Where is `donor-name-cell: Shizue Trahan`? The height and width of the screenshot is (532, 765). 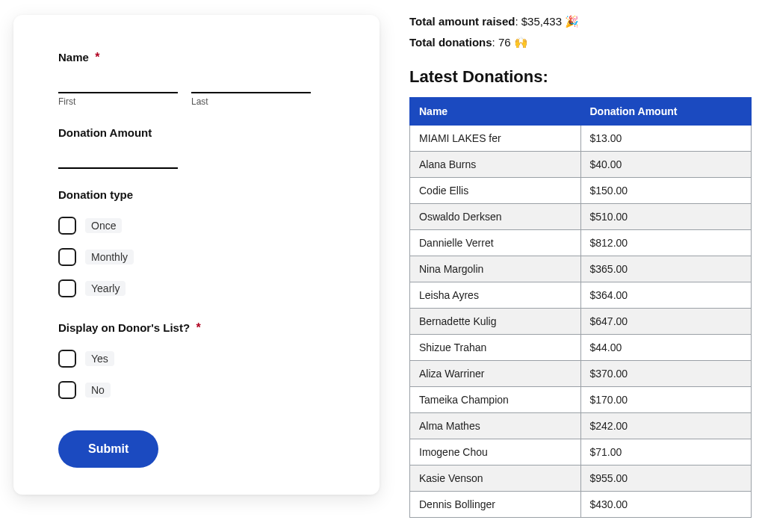
donor-name-cell: Shizue Trahan is located at coordinates (496, 348).